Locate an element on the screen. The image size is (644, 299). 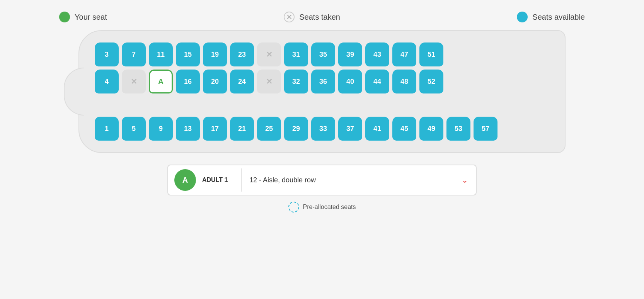
seat-37: 37 is located at coordinates (350, 129).